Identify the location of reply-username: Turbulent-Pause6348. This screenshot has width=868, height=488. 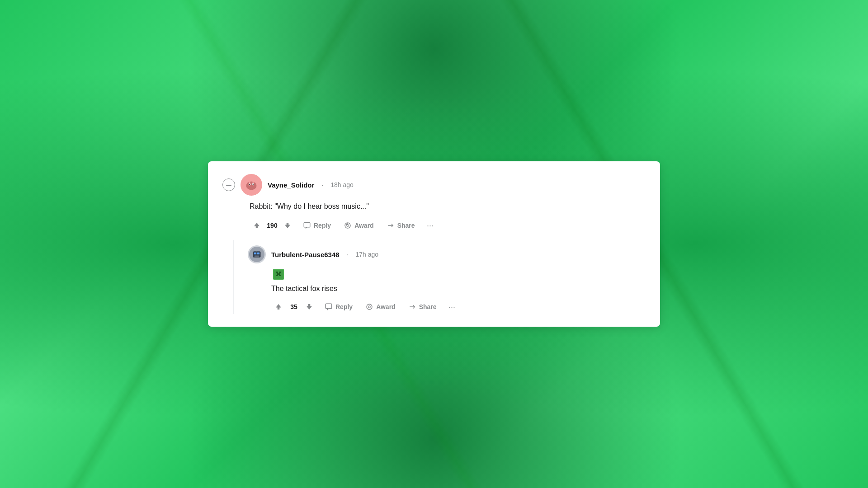
(306, 255).